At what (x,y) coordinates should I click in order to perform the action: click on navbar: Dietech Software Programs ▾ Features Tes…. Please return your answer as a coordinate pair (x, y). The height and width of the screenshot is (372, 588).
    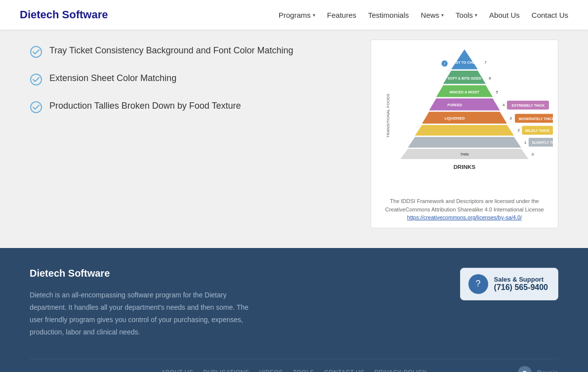
    Looking at the image, I should click on (294, 15).